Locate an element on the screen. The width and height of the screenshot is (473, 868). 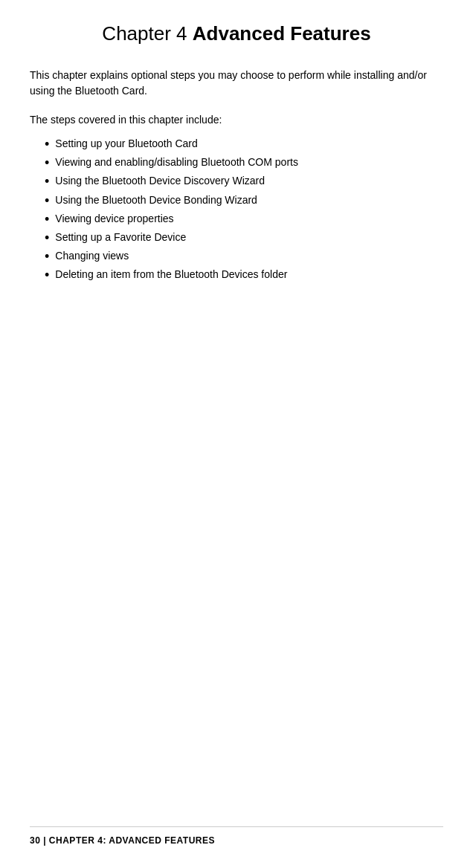
bullet-item-7: Changing views is located at coordinates (244, 257).